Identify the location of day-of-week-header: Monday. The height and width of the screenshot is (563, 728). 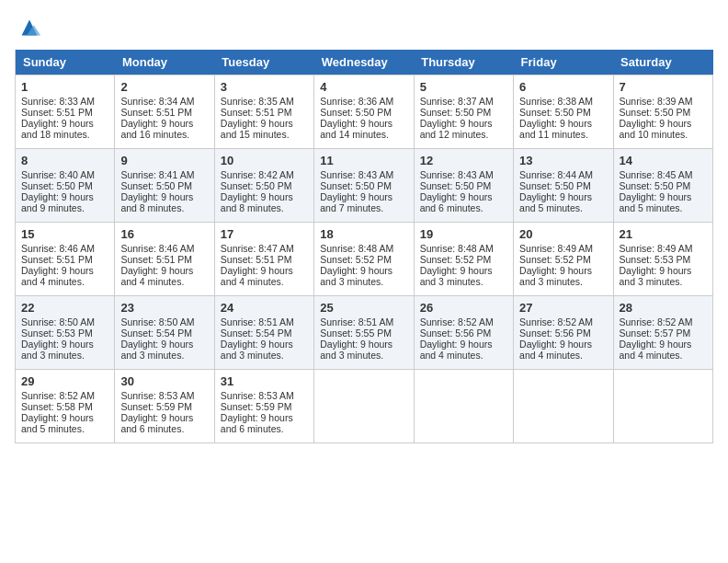
(165, 63).